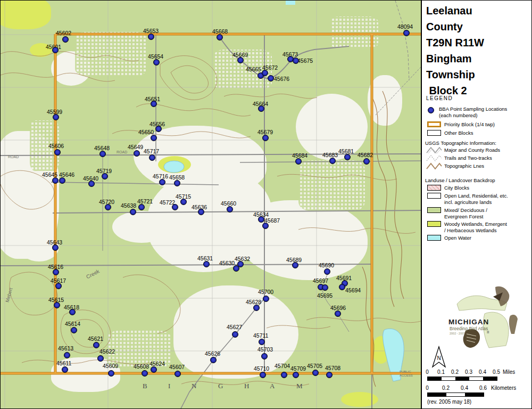 This screenshot has width=532, height=409. I want to click on legend-bba-point-icon, so click(431, 110).